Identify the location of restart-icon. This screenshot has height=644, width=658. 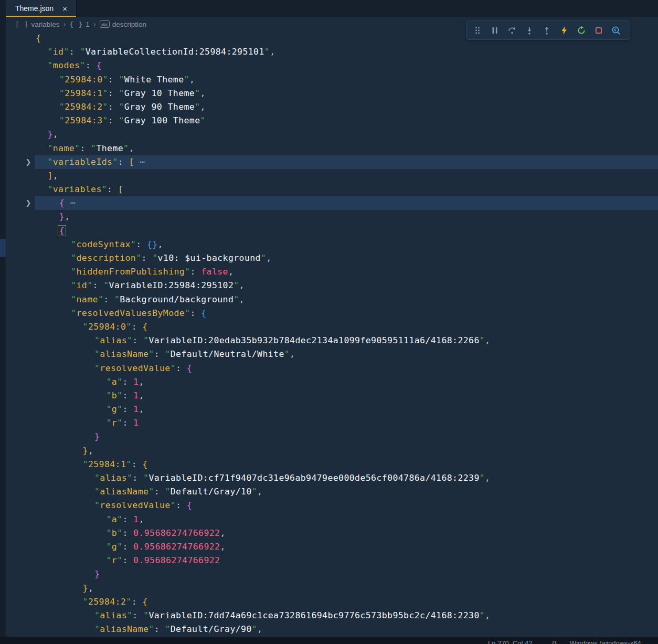
(581, 30).